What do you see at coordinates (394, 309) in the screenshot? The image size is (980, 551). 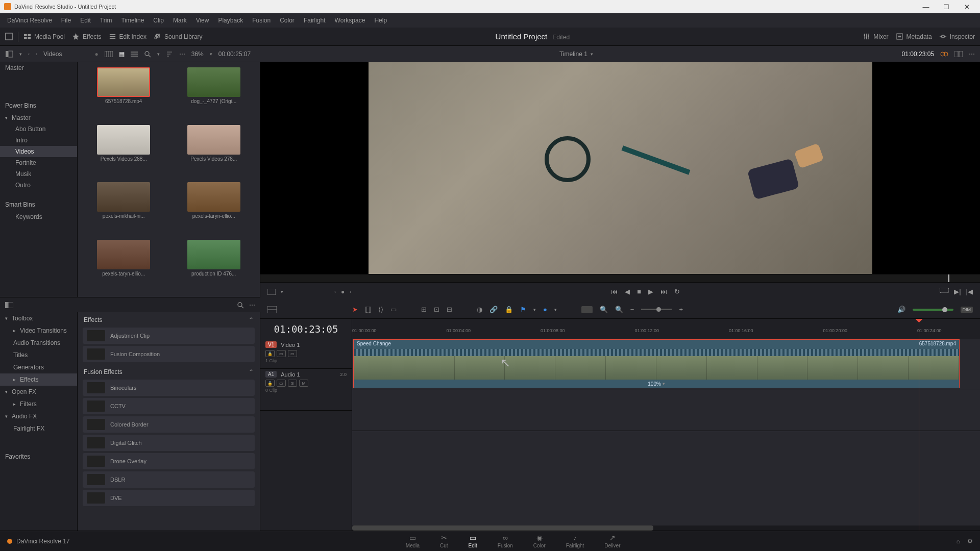 I see `blade-tool: ▭` at bounding box center [394, 309].